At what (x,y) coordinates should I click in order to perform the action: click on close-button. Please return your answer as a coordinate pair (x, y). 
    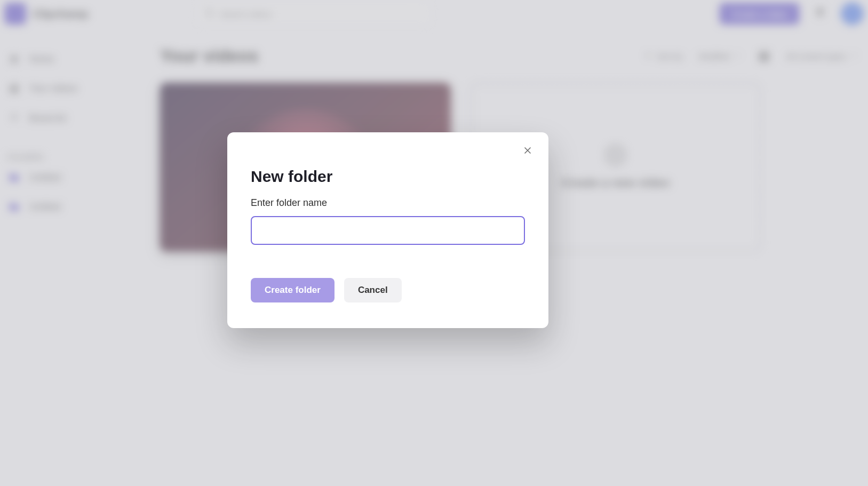
    Looking at the image, I should click on (528, 151).